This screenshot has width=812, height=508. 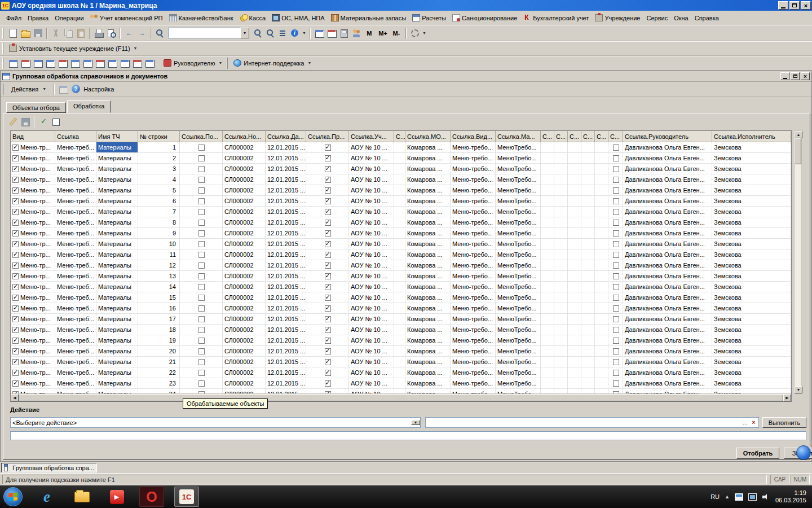 What do you see at coordinates (401, 234) in the screenshot?
I see `table-row: Меню-тр...Меню-треб...Материалы9СЛ000002…` at bounding box center [401, 234].